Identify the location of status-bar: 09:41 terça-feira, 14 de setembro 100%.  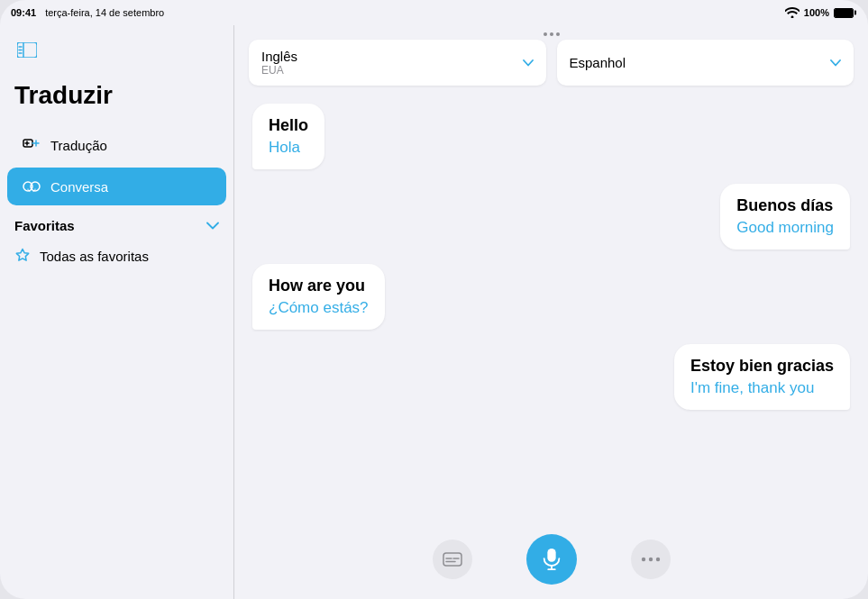
(434, 13).